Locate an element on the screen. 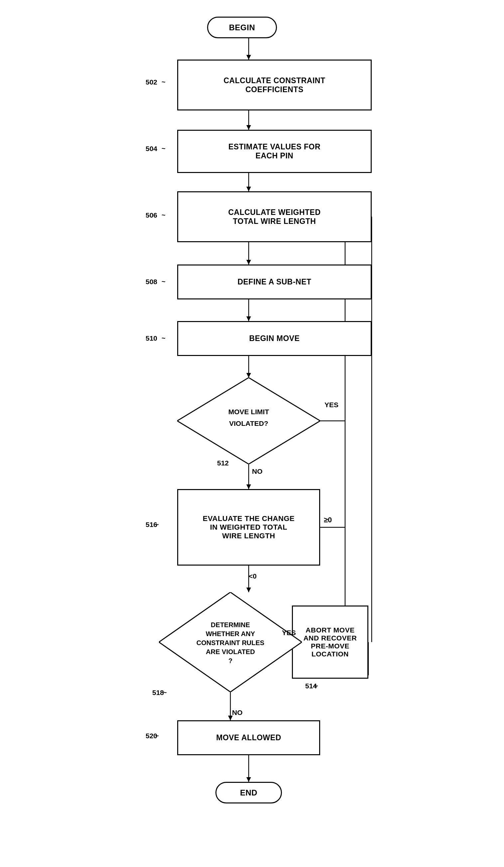  svg-text: ARE VIOLATED is located at coordinates (230, 652).